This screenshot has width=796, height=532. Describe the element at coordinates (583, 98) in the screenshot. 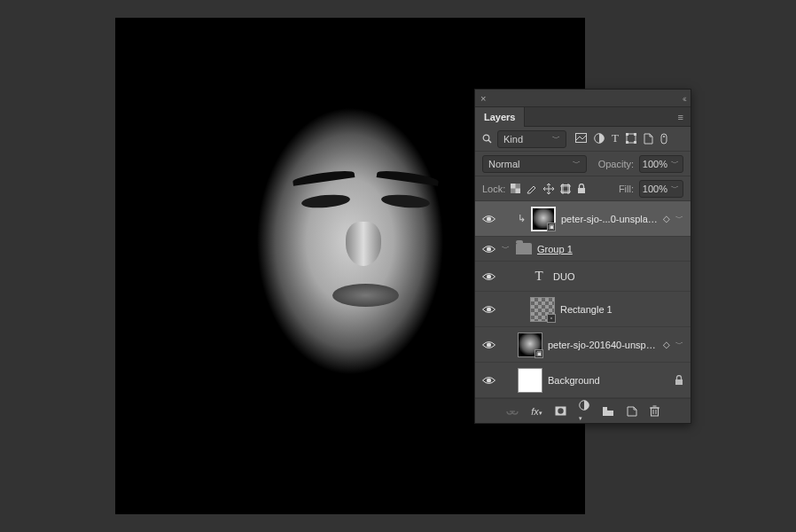

I see `panel-header: × ‹‹` at that location.